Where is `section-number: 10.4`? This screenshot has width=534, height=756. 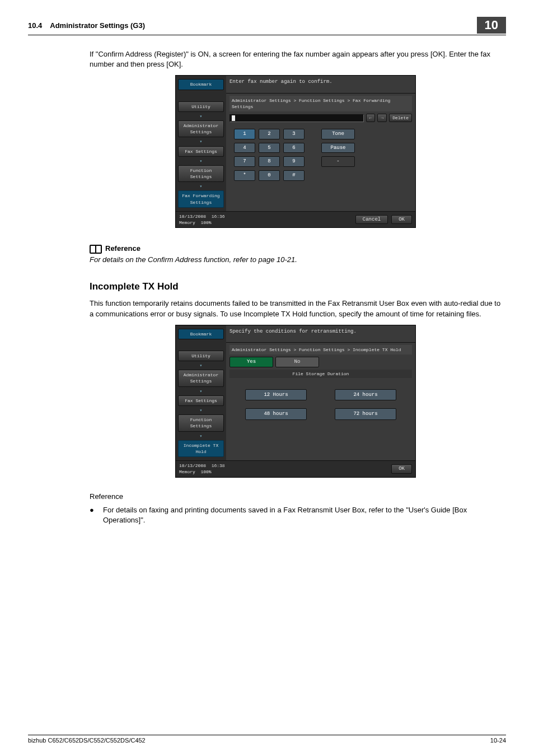 section-number: 10.4 is located at coordinates (35, 26).